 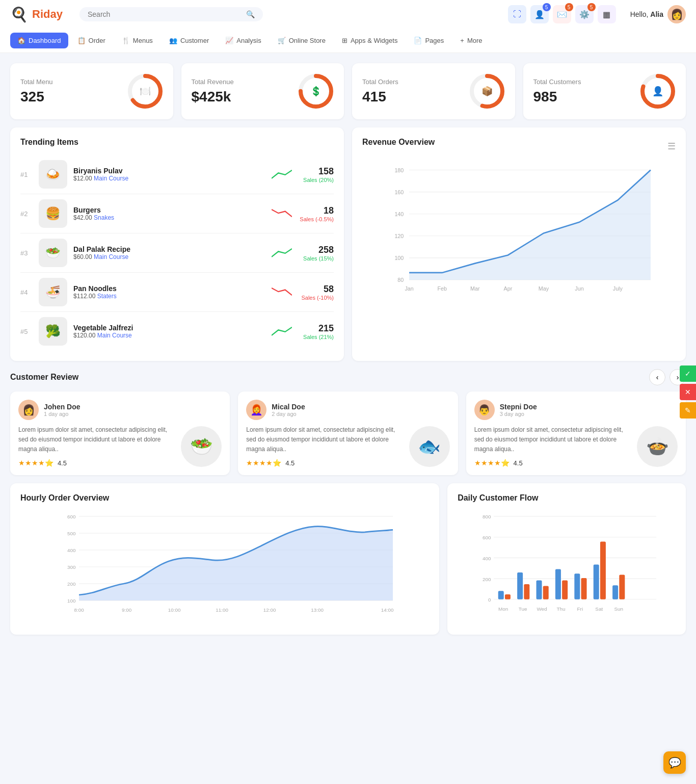 What do you see at coordinates (26, 253) in the screenshot?
I see `trend-rank: #3` at bounding box center [26, 253].